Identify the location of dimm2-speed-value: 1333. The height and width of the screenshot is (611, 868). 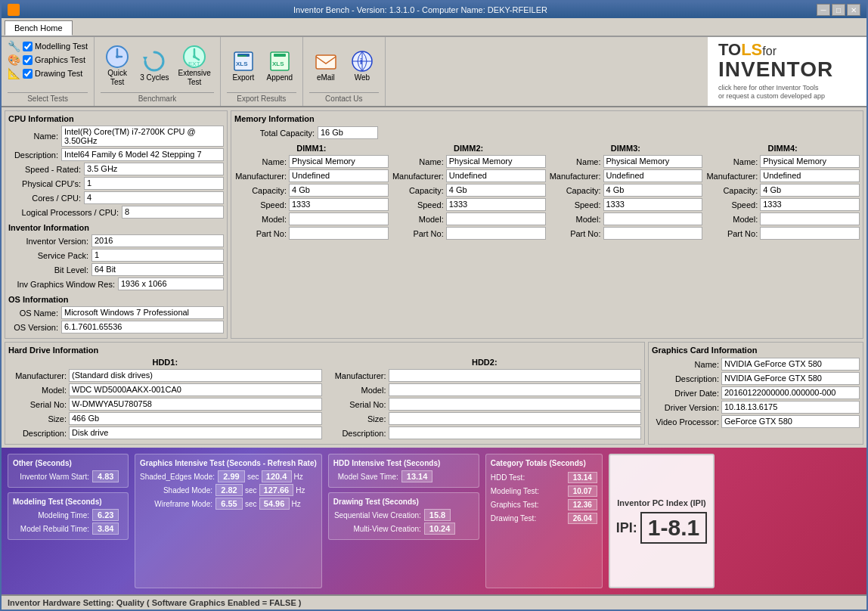
(496, 204).